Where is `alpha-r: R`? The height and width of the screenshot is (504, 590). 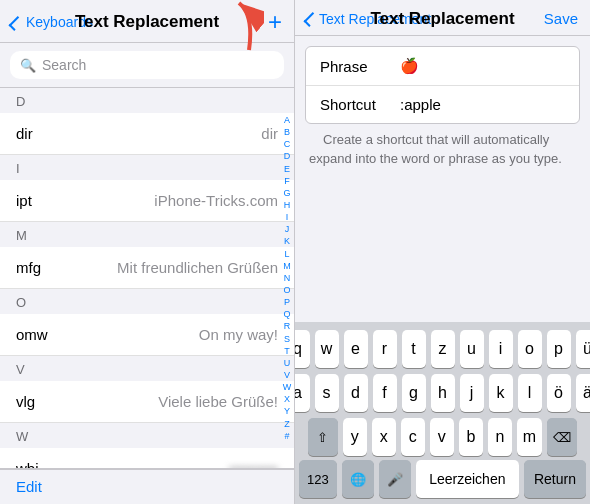 alpha-r: R is located at coordinates (287, 326).